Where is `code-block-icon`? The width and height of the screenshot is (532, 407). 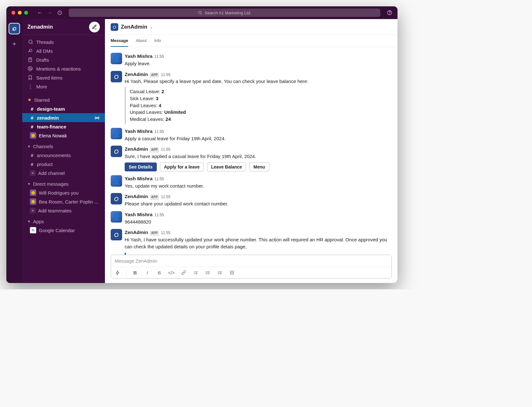
code-block-icon is located at coordinates (232, 273).